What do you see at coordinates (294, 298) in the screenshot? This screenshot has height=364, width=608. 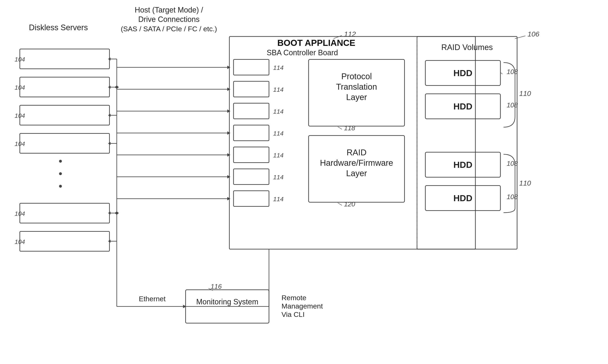 I see `remote-mgmt-label-1: Remote` at bounding box center [294, 298].